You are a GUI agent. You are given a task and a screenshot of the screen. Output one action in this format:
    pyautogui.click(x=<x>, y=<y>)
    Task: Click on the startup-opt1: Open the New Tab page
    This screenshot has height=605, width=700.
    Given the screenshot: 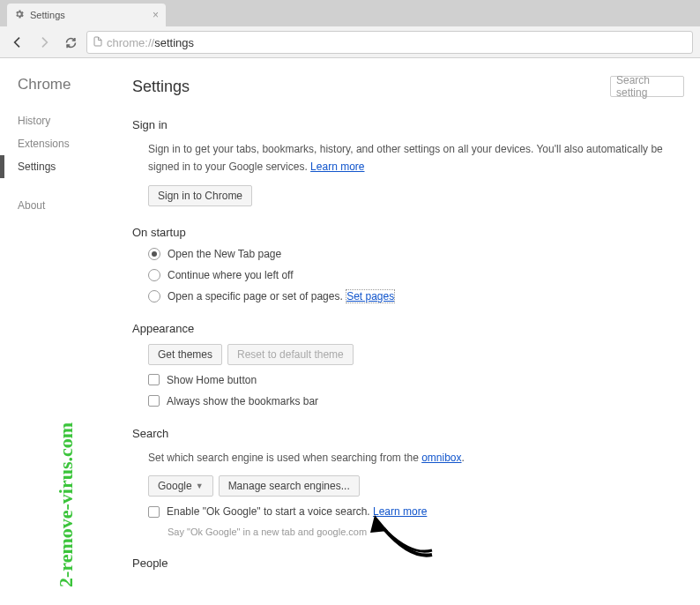 What is the action you would take?
    pyautogui.click(x=416, y=254)
    